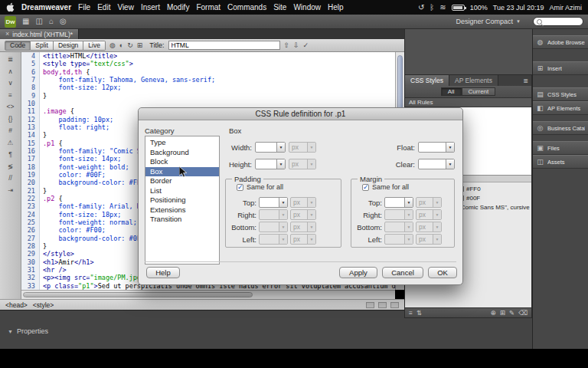 This screenshot has width=588, height=368. Describe the element at coordinates (560, 94) in the screenshot. I see `panel-css-styles: ▤CSS Styles` at that location.